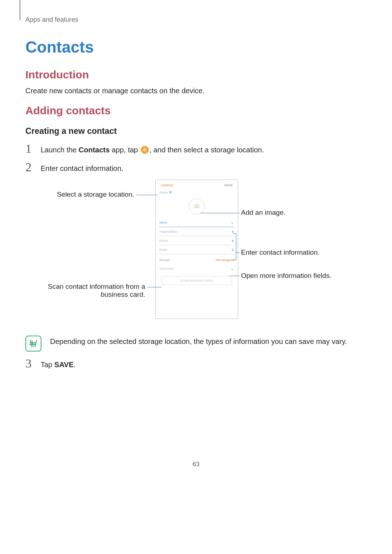 The image size is (392, 554). I want to click on phone-action-bar: CANCEL SAVE, so click(197, 185).